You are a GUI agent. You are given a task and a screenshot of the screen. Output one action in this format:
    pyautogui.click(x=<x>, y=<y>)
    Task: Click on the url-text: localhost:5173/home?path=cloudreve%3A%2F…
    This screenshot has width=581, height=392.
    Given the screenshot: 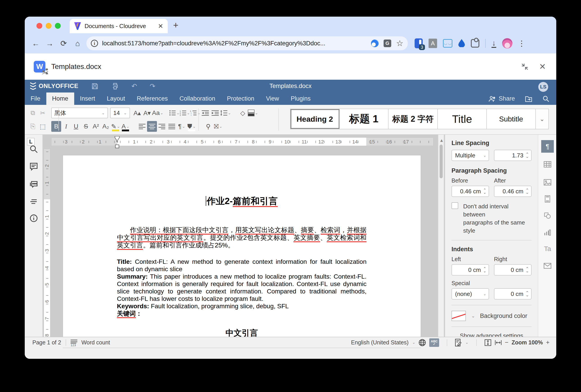 What is the action you would take?
    pyautogui.click(x=234, y=43)
    